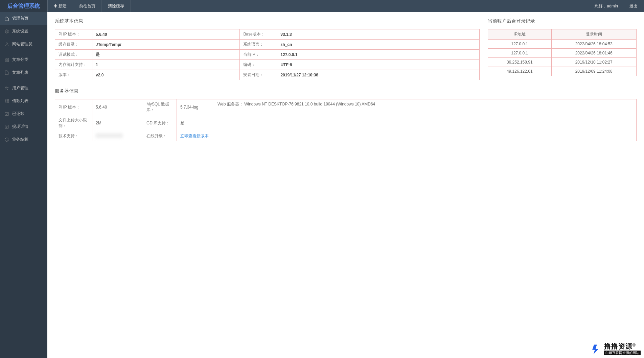 The height and width of the screenshot is (358, 644). Describe the element at coordinates (7, 88) in the screenshot. I see `users-icon` at that location.